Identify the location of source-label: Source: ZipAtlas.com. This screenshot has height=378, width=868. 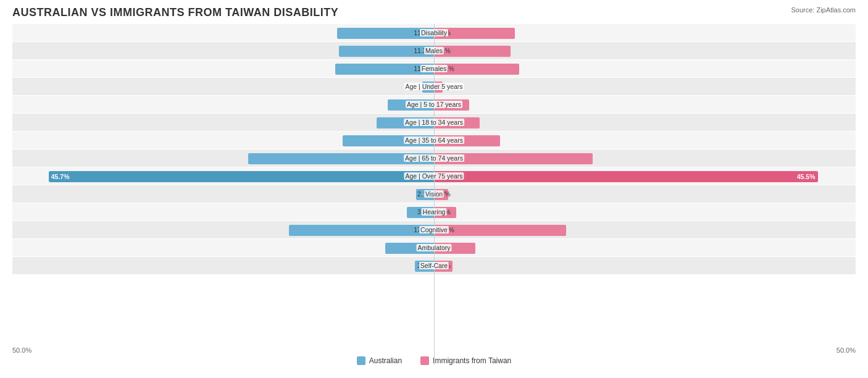
(824, 10).